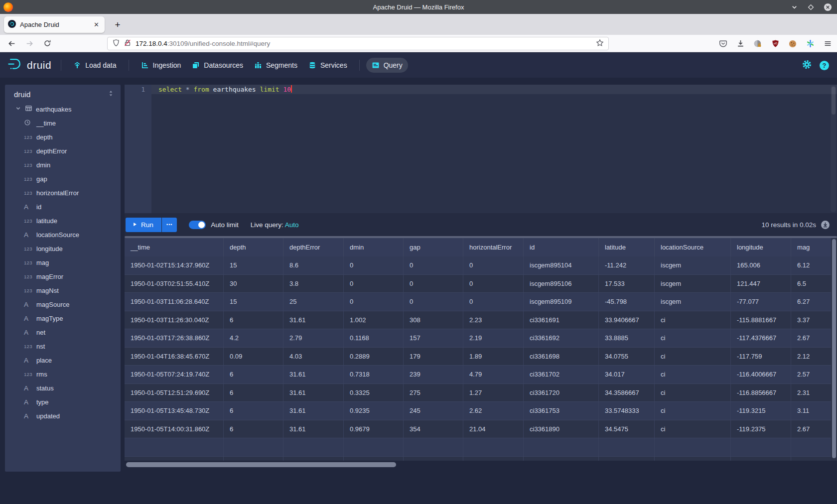 This screenshot has height=504, width=837. I want to click on table-cell: 2.19, so click(493, 338).